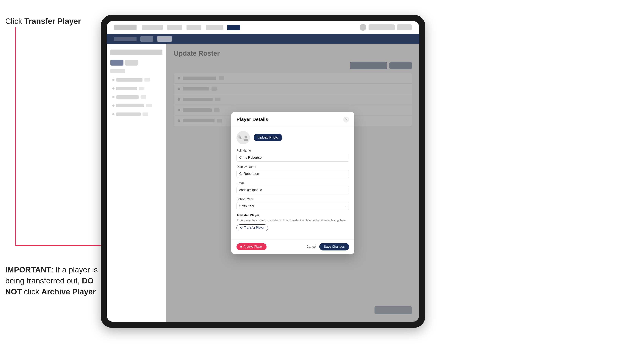 The height and width of the screenshot is (346, 644). Describe the element at coordinates (293, 190) in the screenshot. I see `email-input` at that location.